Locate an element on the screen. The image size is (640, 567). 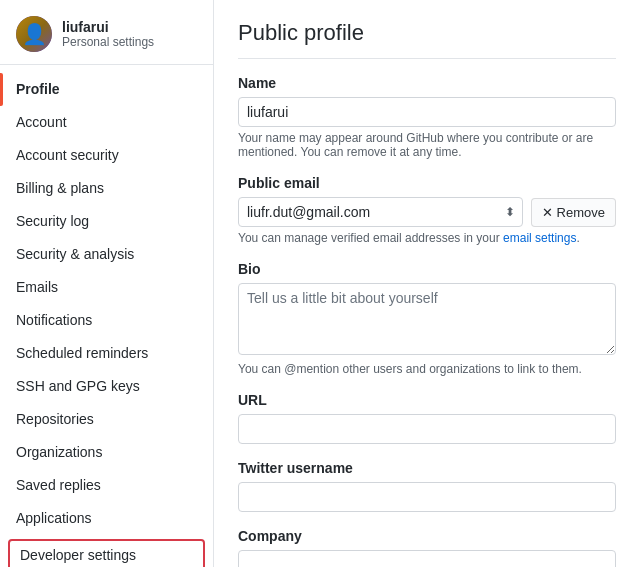
avatar is located at coordinates (34, 34).